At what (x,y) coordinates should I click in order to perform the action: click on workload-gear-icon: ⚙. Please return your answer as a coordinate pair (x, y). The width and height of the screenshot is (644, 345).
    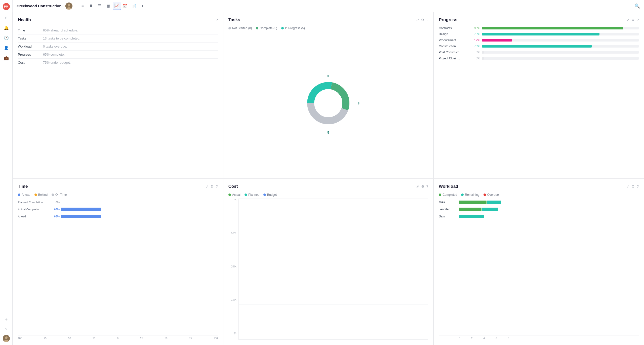
    Looking at the image, I should click on (633, 186).